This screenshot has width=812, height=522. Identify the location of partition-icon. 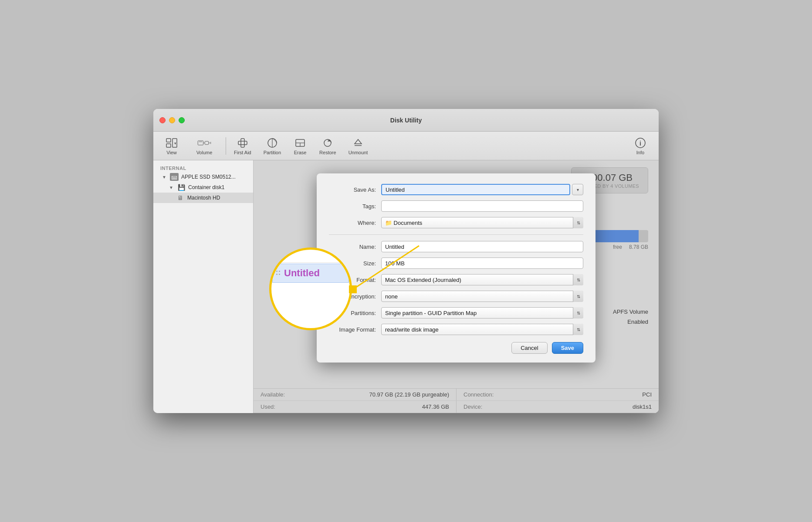
(272, 143).